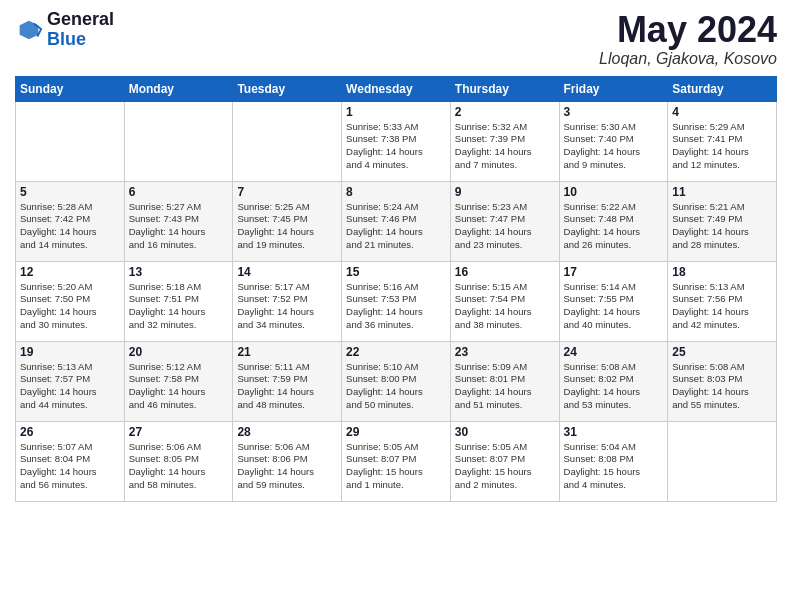 Image resolution: width=792 pixels, height=612 pixels. Describe the element at coordinates (29, 30) in the screenshot. I see `logo-icon` at that location.